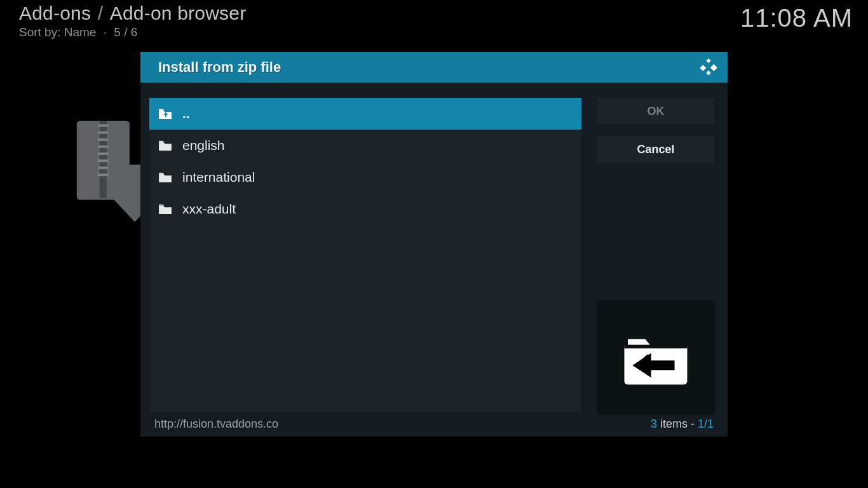 This screenshot has width=868, height=488. Describe the element at coordinates (656, 111) in the screenshot. I see `ok-button: OK` at that location.